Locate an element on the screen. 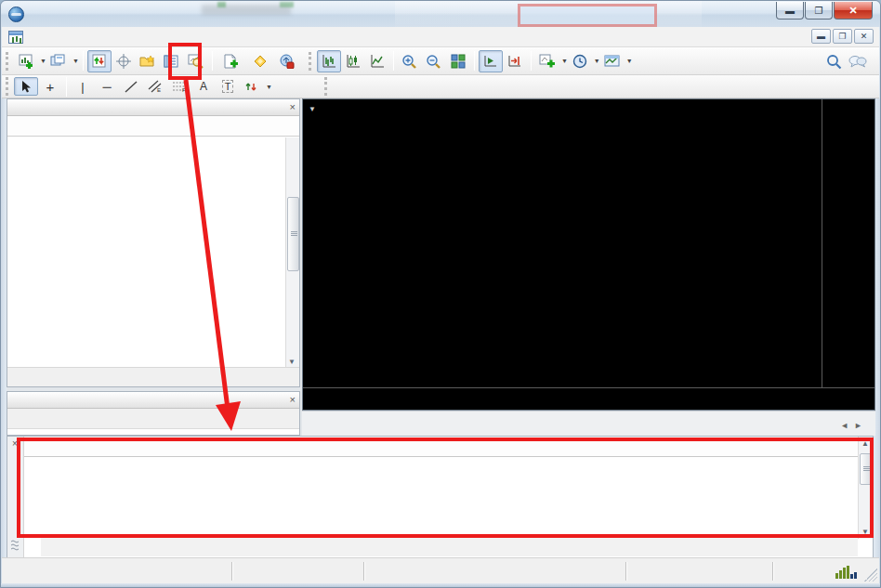 Image resolution: width=881 pixels, height=588 pixels. autotrading-button is located at coordinates (288, 61).